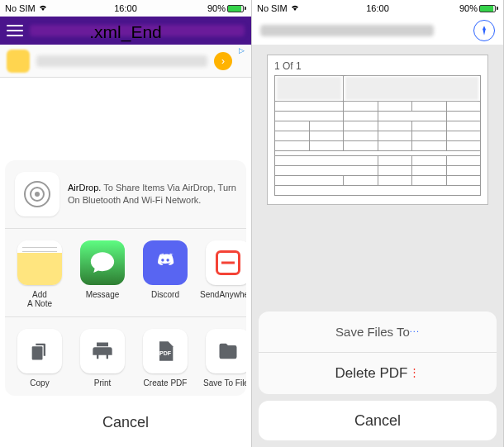  Describe the element at coordinates (165, 263) in the screenshot. I see `discord-icon` at that location.